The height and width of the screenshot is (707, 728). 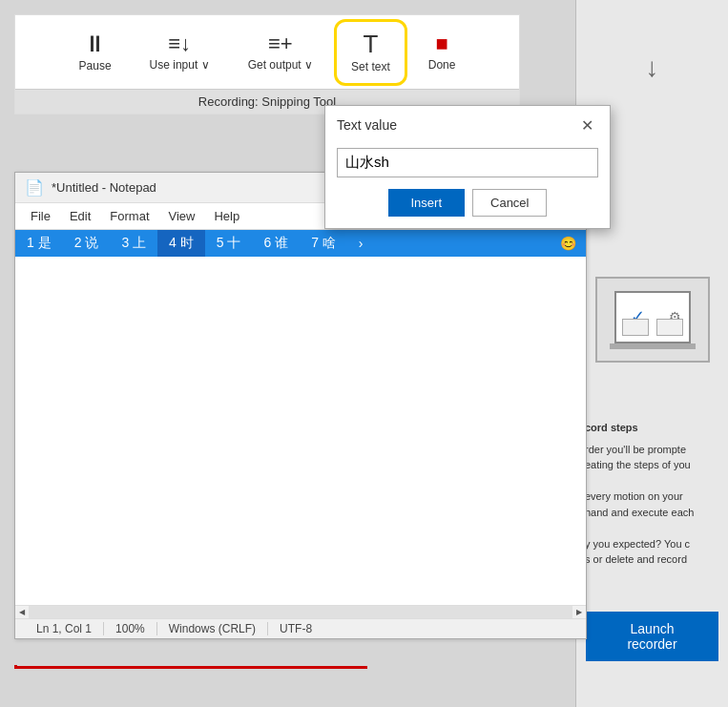 I want to click on device-illustration: ✓ ⚙, so click(x=653, y=320).